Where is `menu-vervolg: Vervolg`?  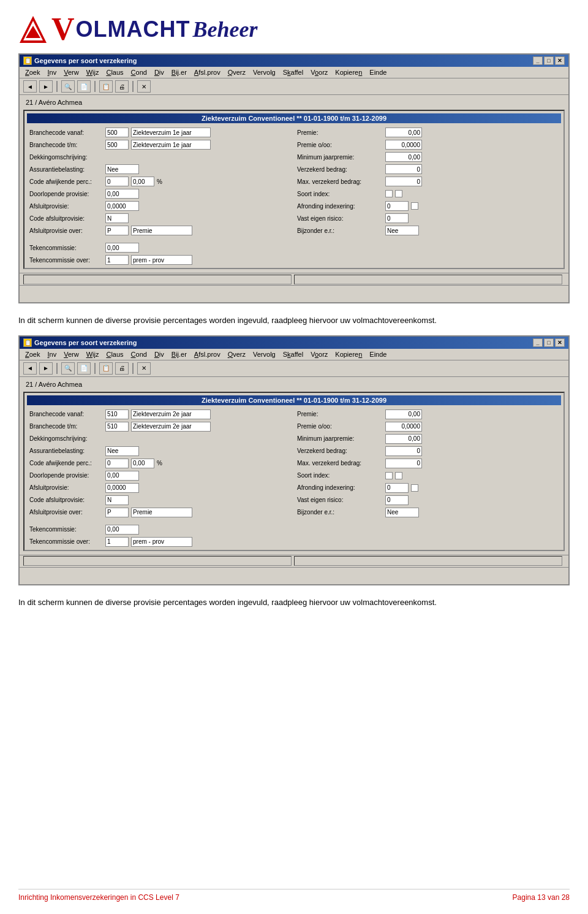
menu-vervolg: Vervolg is located at coordinates (265, 72).